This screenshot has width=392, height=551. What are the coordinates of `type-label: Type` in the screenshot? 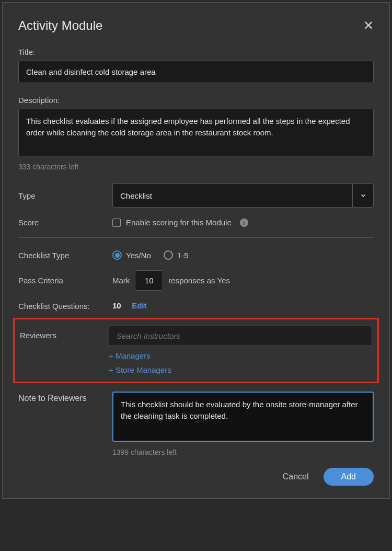 It's located at (65, 196).